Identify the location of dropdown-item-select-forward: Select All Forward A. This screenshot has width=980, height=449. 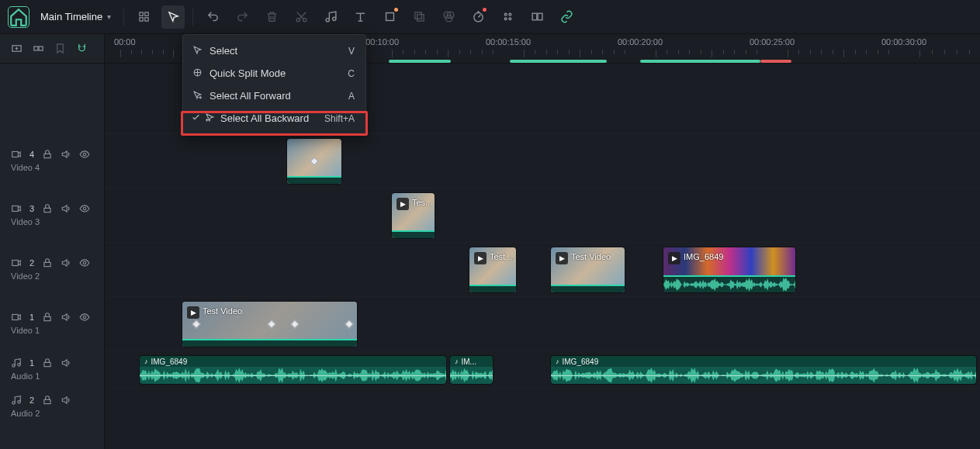
(275, 96).